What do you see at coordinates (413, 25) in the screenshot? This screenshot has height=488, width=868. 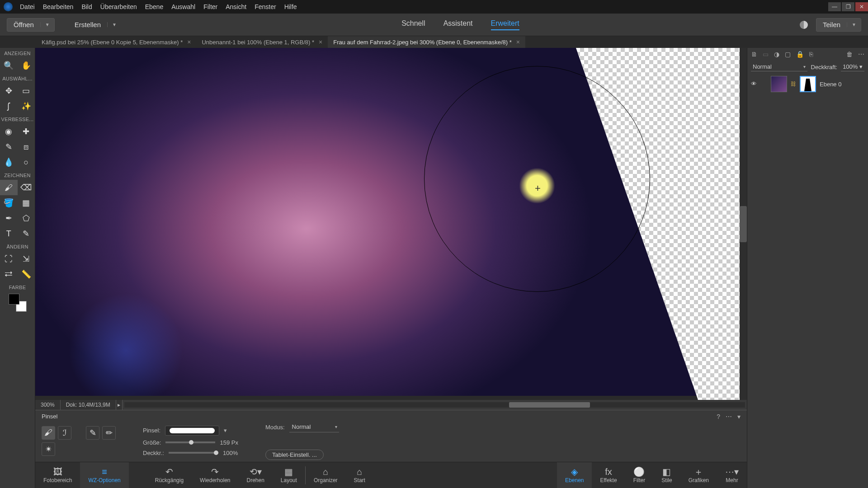 I see `mode-quick: Schnell` at bounding box center [413, 25].